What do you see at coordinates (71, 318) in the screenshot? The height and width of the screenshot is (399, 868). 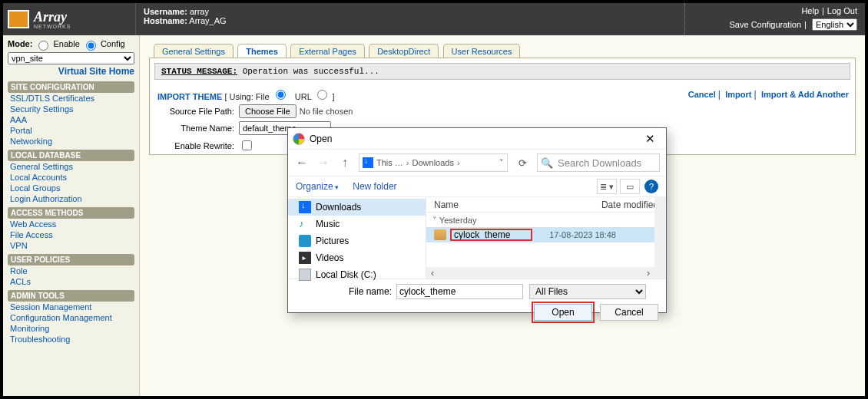 I see `nav-config-mgmt: Configuration Management` at bounding box center [71, 318].